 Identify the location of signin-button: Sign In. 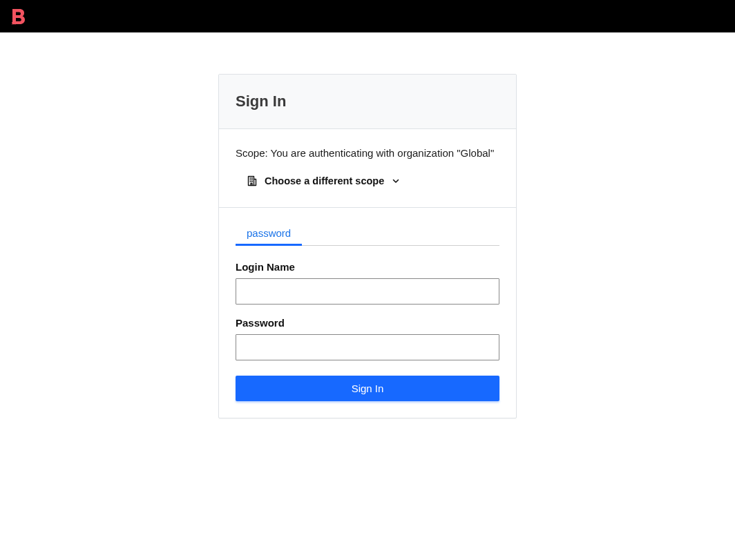
(368, 388).